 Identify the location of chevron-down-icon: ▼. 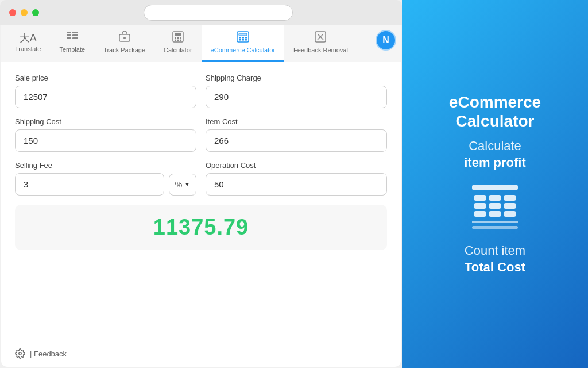
(187, 184).